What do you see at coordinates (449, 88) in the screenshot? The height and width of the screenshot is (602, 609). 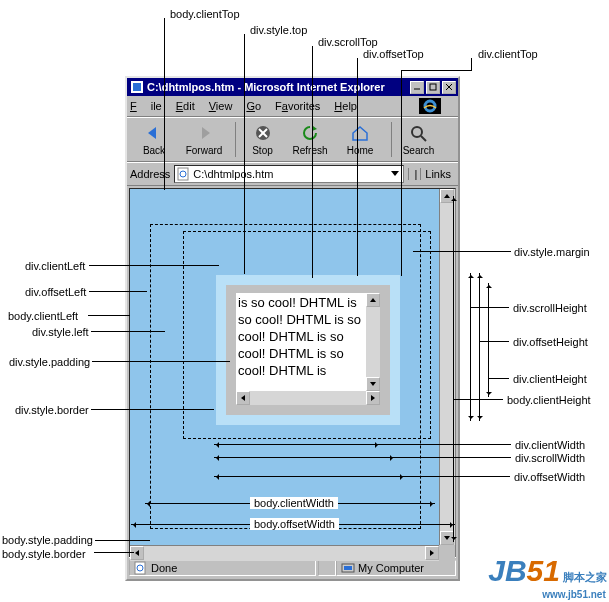 I see `close-button` at bounding box center [449, 88].